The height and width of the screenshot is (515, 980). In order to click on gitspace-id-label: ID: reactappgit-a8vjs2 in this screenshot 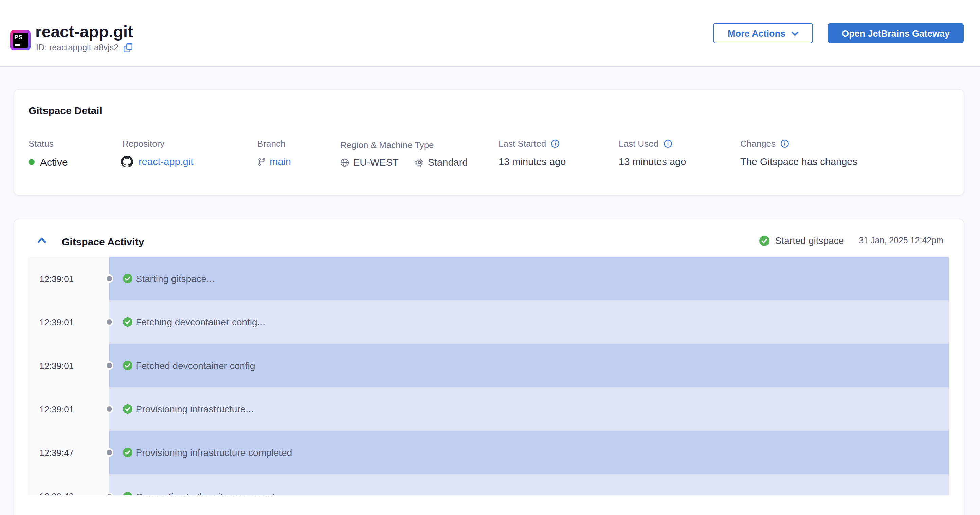, I will do `click(78, 47)`.